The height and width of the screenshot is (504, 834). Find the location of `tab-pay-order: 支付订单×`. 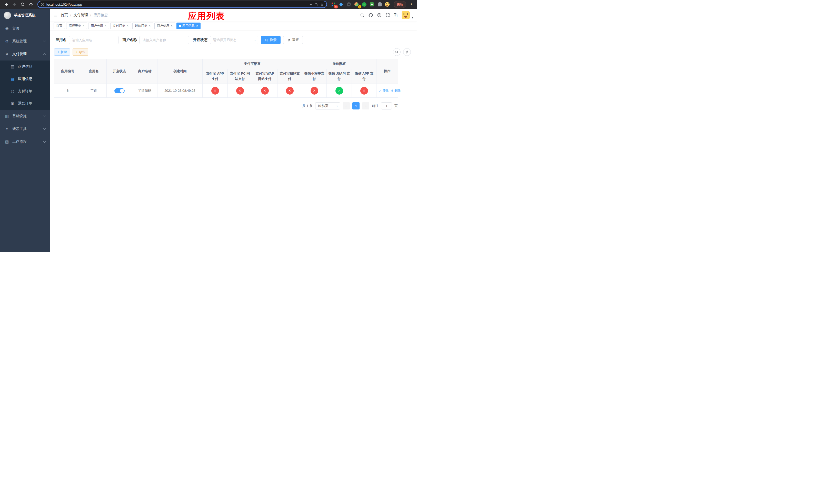

tab-pay-order: 支付订单× is located at coordinates (120, 26).